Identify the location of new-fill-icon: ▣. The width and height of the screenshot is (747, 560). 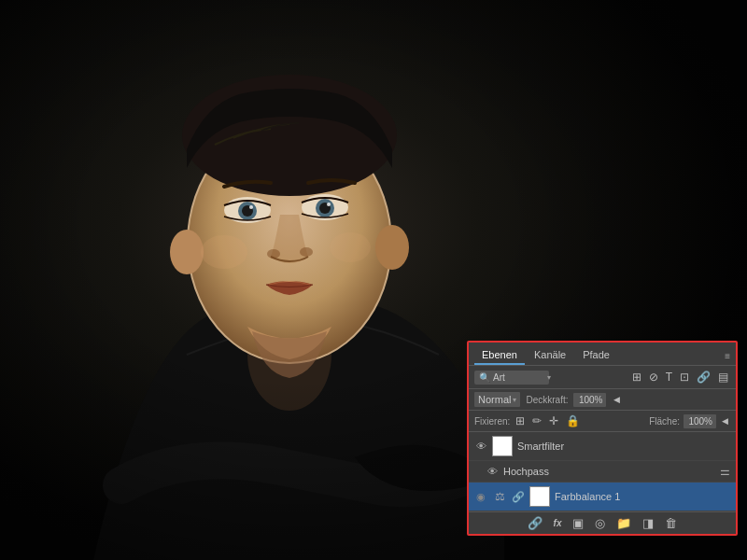
(578, 523).